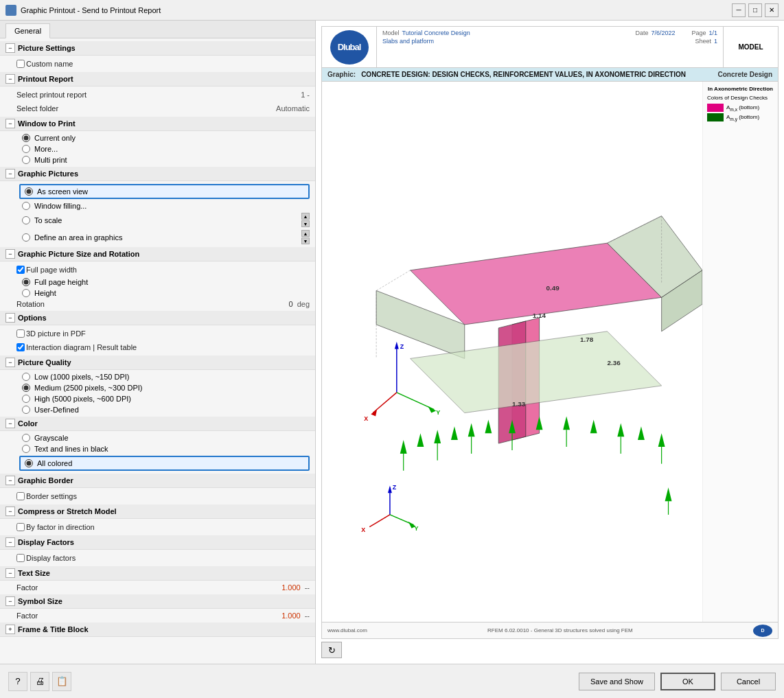  What do you see at coordinates (158, 80) in the screenshot?
I see `section-header-printout-report: − Printout Report` at bounding box center [158, 80].